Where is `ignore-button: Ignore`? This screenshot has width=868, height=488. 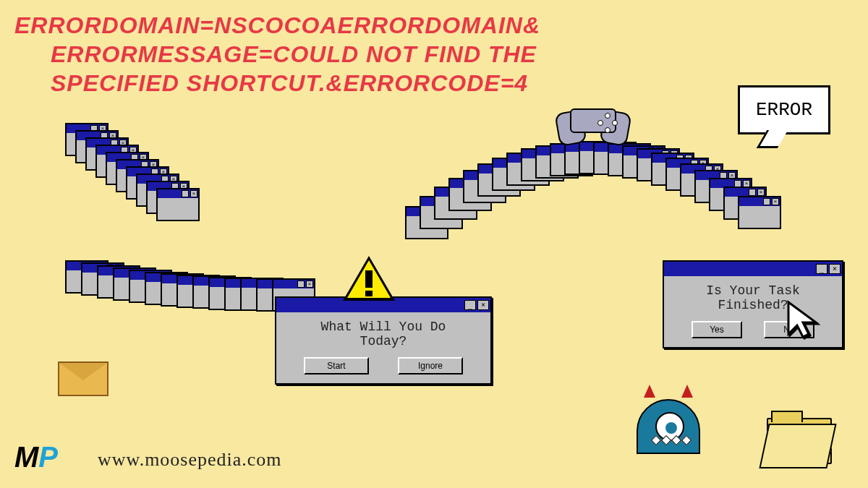
ignore-button: Ignore is located at coordinates (430, 366).